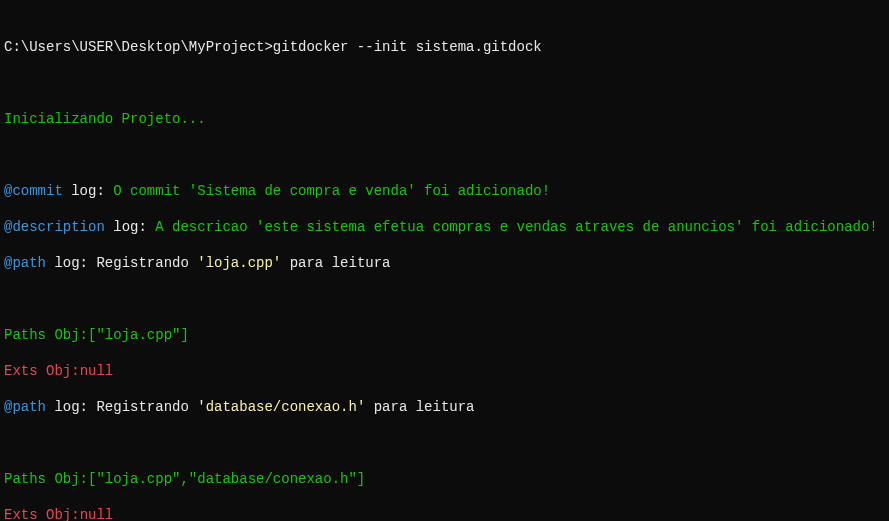 The width and height of the screenshot is (889, 521). Describe the element at coordinates (444, 191) in the screenshot. I see `log-line: @commit log: O commit 'Sistema de compra…` at that location.